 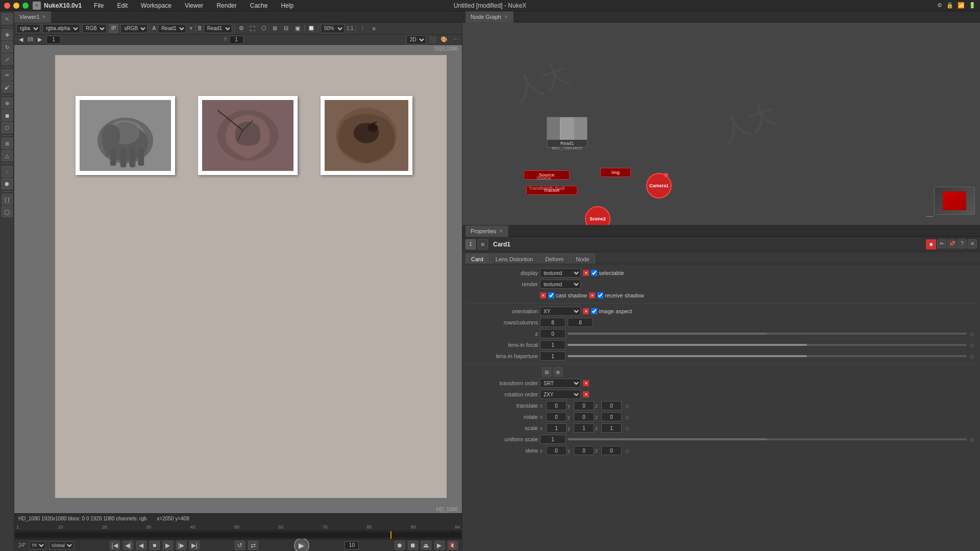 What do you see at coordinates (487, 231) in the screenshot?
I see `properties-tab: Properties ✕` at bounding box center [487, 231].